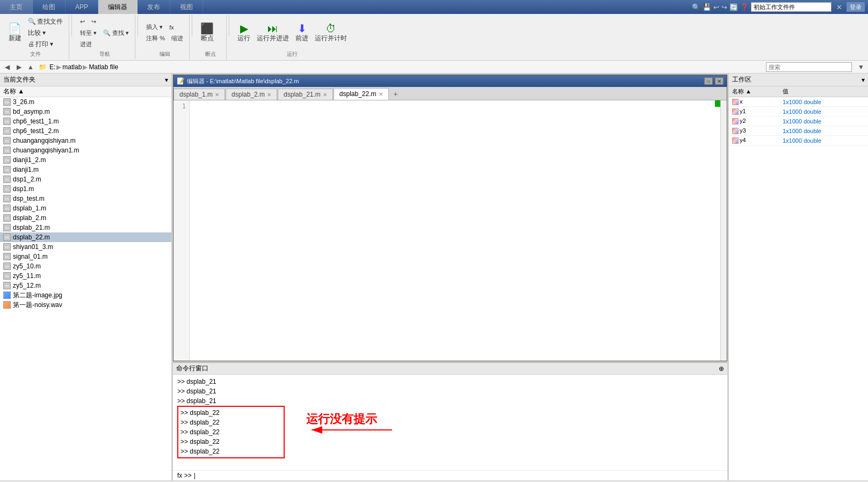 Image resolution: width=868 pixels, height=482 pixels. Describe the element at coordinates (93, 21) in the screenshot. I see `nav-forward-btn: ↪` at that location.